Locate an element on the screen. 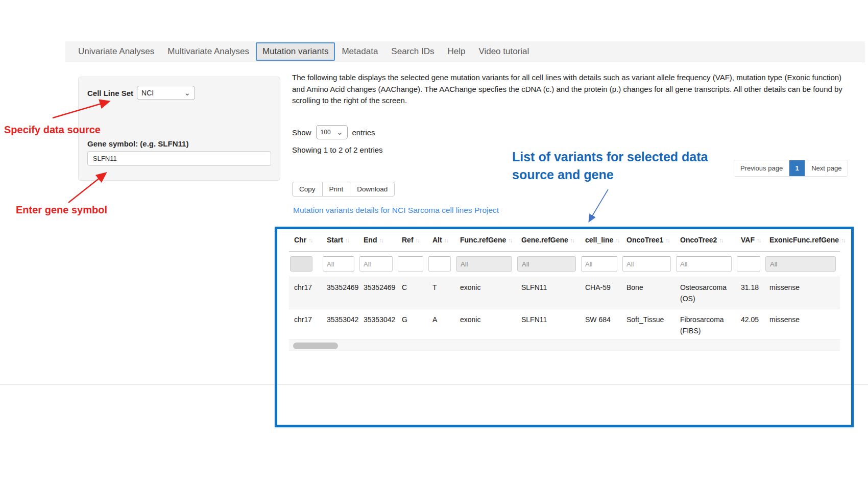 The height and width of the screenshot is (488, 868). show-label: Show is located at coordinates (302, 133).